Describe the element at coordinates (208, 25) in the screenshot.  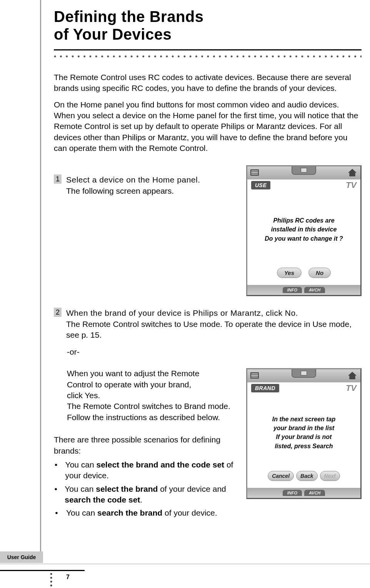
I see `page-title: Defining the Brands of Your Devices` at that location.